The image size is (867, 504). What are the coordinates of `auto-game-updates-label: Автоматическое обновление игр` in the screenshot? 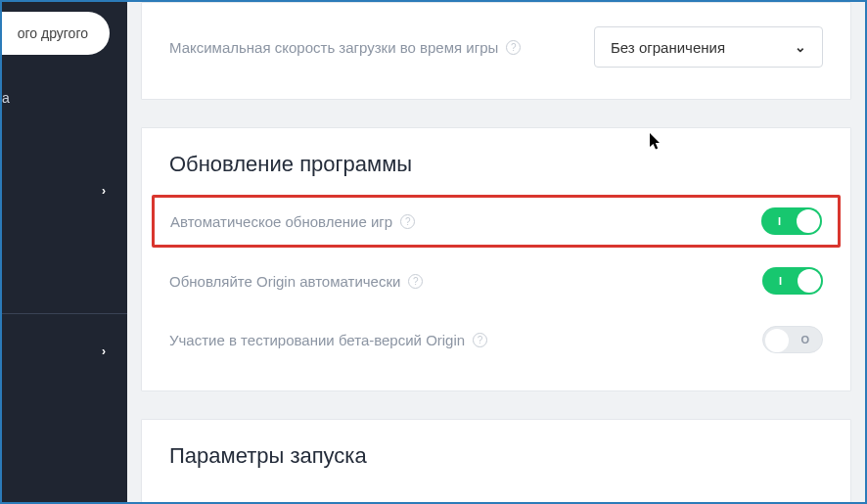 It's located at (282, 221).